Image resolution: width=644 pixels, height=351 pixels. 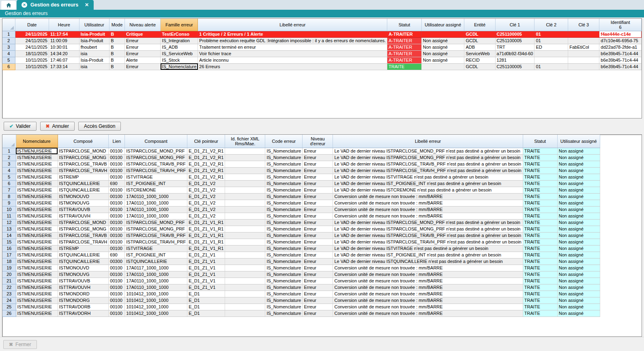 I want to click on cell: GCDL, so click(x=480, y=41).